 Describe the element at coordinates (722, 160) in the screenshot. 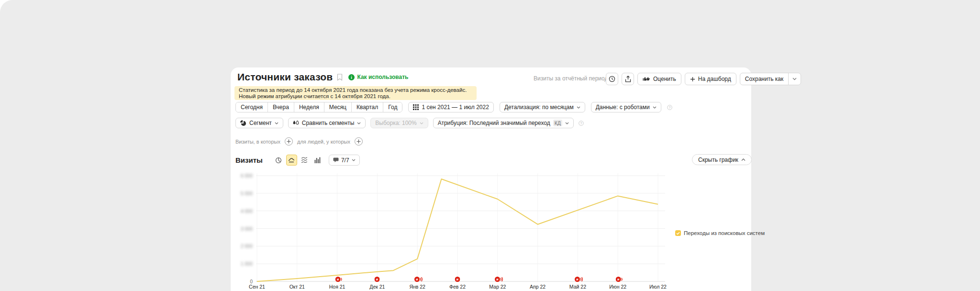

I see `hide-chart-button: Скрыть график` at that location.